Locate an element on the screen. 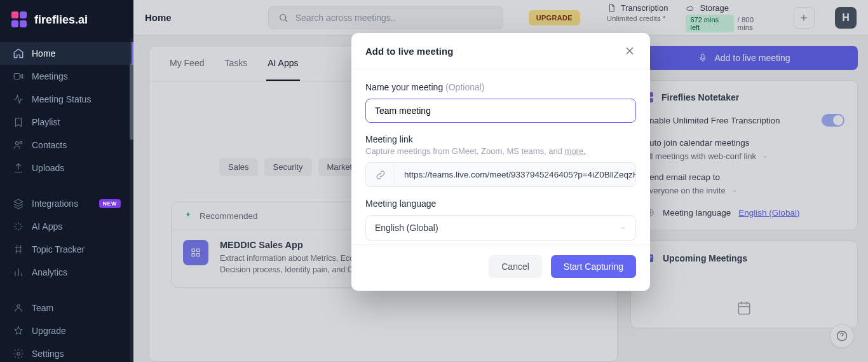 This screenshot has width=868, height=362. sidebar-item-label: Upgrade is located at coordinates (49, 331).